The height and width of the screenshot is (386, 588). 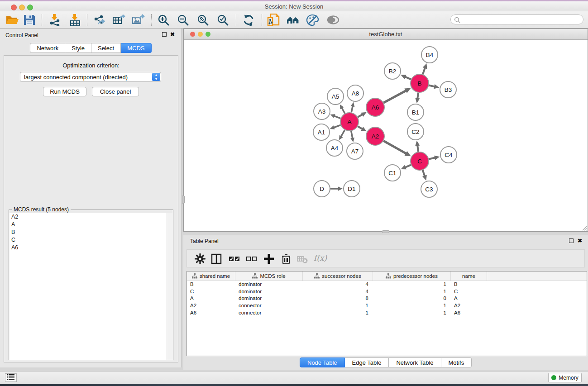 What do you see at coordinates (338, 299) in the screenshot?
I see `table-cell: 8` at bounding box center [338, 299].